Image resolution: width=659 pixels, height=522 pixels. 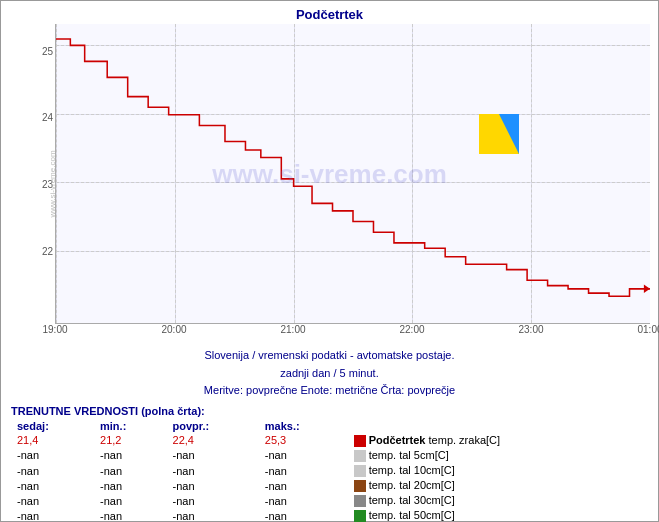 I want to click on cell-0: 21,4, so click(x=52, y=440).